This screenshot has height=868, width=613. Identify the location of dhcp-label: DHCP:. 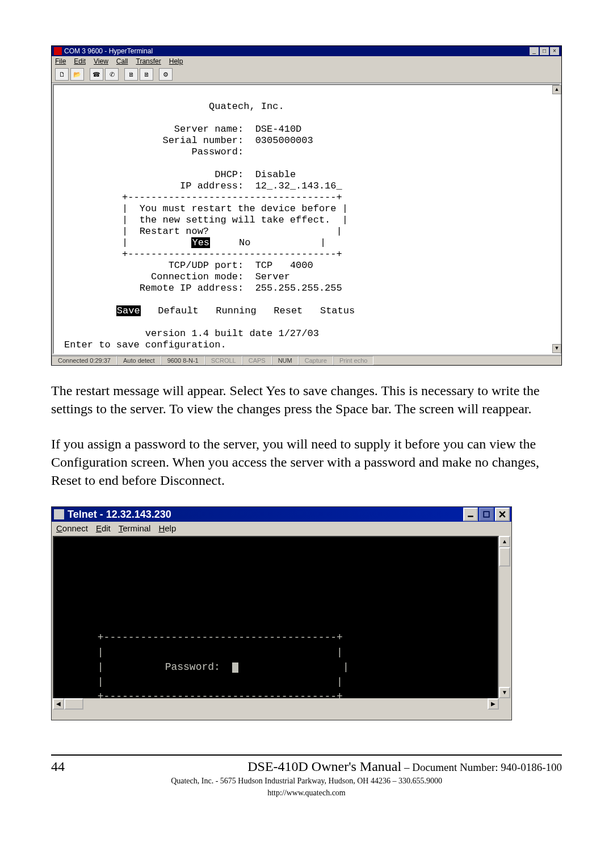
(229, 175).